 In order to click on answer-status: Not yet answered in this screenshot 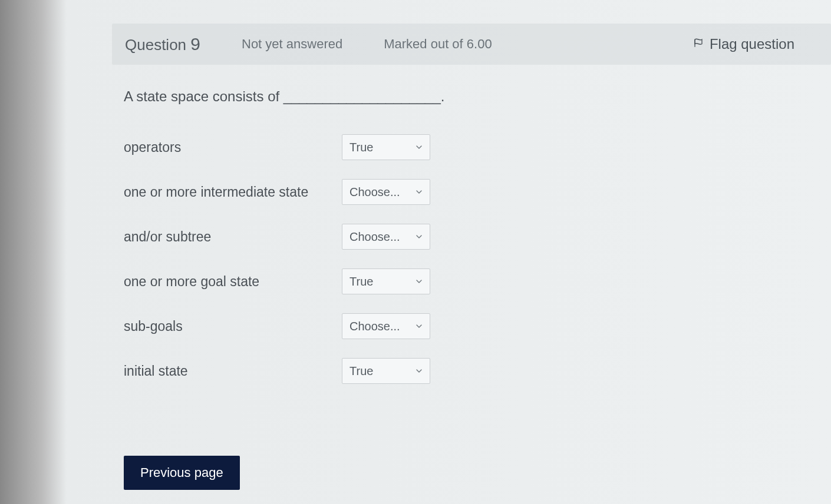, I will do `click(292, 44)`.